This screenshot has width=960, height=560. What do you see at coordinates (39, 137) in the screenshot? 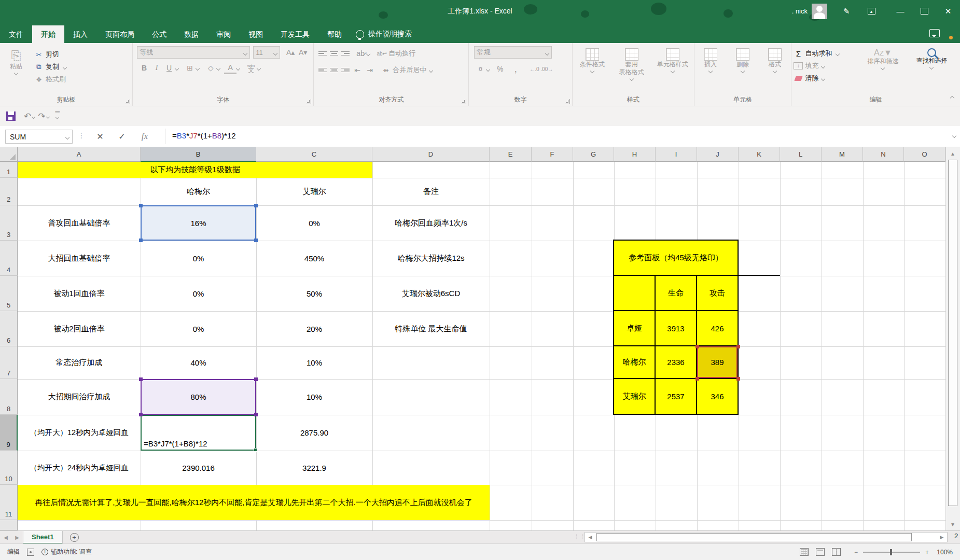
I see `name-box: SUM` at bounding box center [39, 137].